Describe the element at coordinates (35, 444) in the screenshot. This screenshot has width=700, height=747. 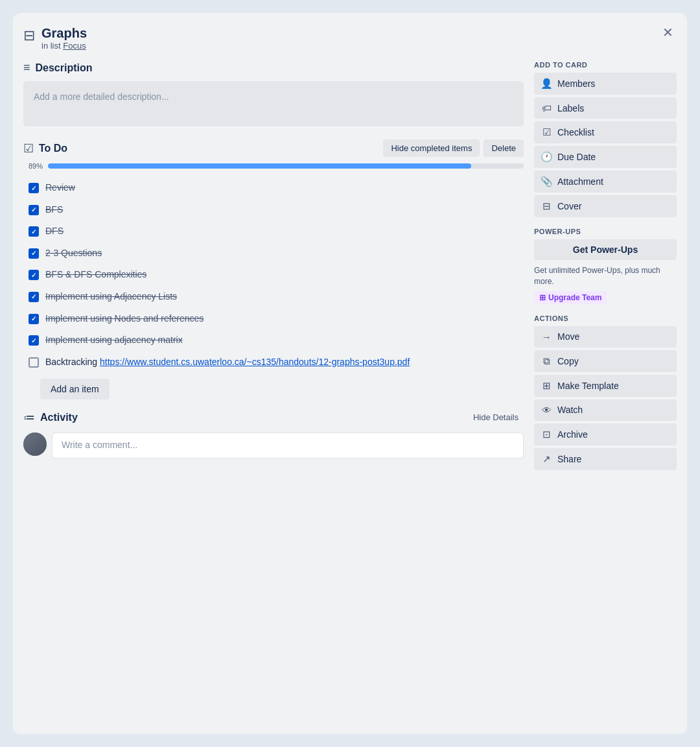
I see `avatar` at that location.